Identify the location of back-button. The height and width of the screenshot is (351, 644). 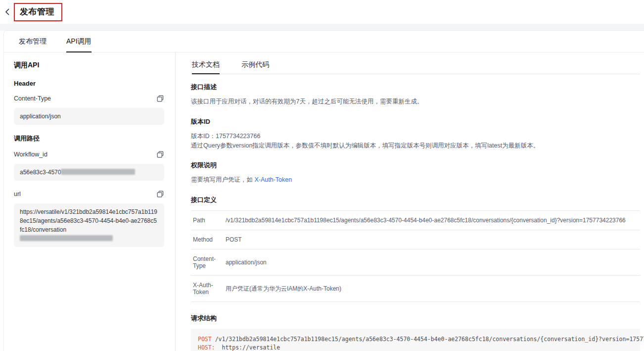
(7, 12).